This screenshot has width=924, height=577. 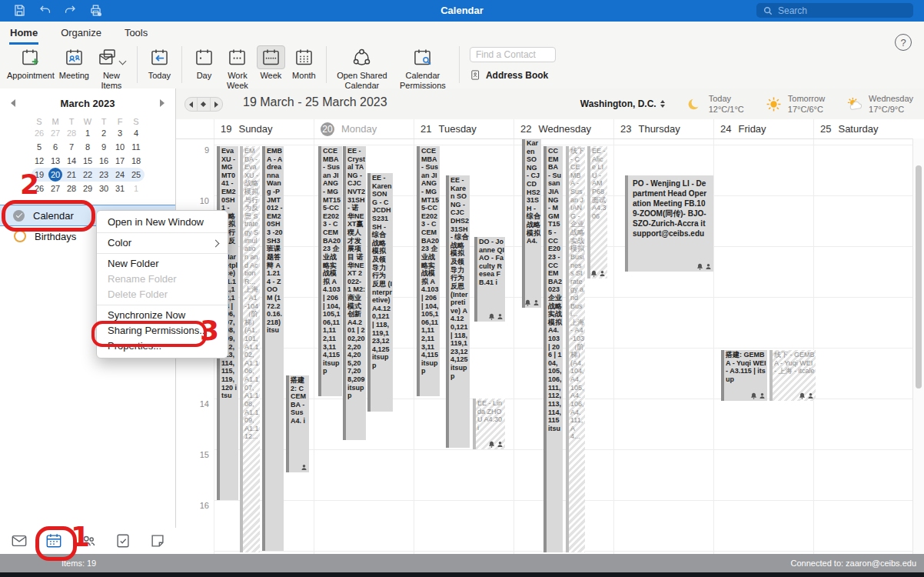 I want to click on context-menu-item-sharing-permissions: Sharing Permissions..., so click(x=162, y=331).